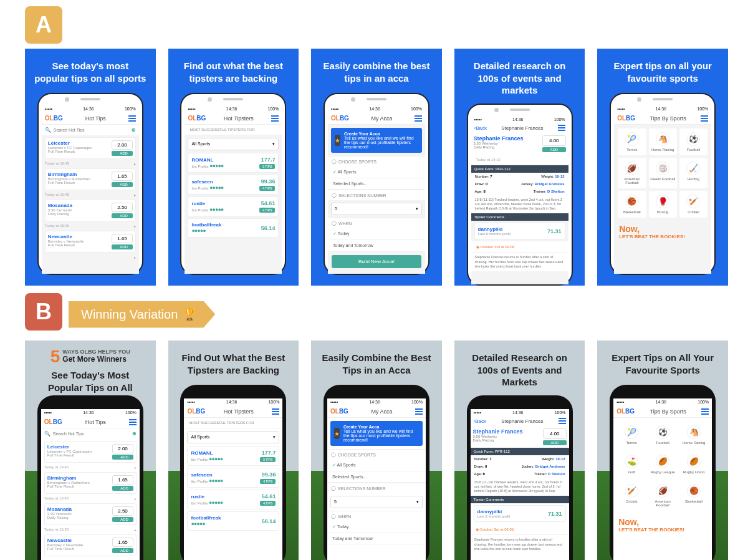 This screenshot has width=753, height=560. Describe the element at coordinates (90, 450) in the screenshot. I see `card-b1: 5WAYS OLBG HELPS YOUGet More Winners See…` at that location.